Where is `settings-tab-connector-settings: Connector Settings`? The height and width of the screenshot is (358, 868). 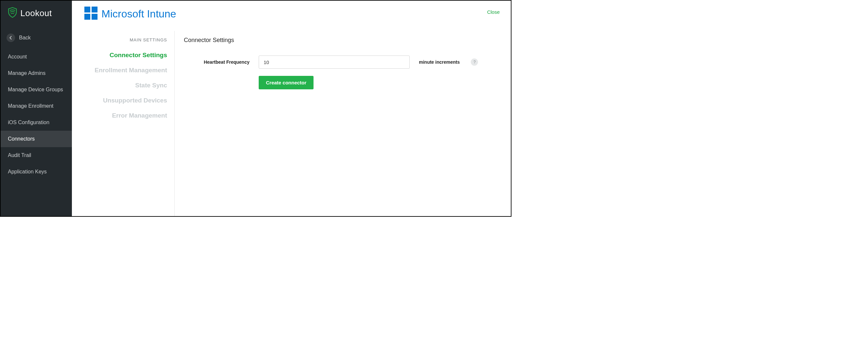
settings-tab-connector-settings: Connector Settings is located at coordinates (123, 55).